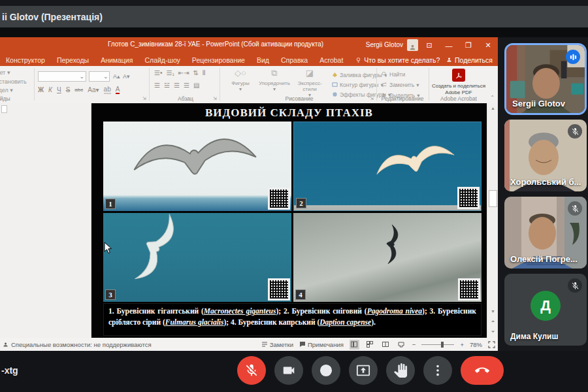 This screenshot has height=392, width=588. I want to click on camera-button, so click(289, 370).